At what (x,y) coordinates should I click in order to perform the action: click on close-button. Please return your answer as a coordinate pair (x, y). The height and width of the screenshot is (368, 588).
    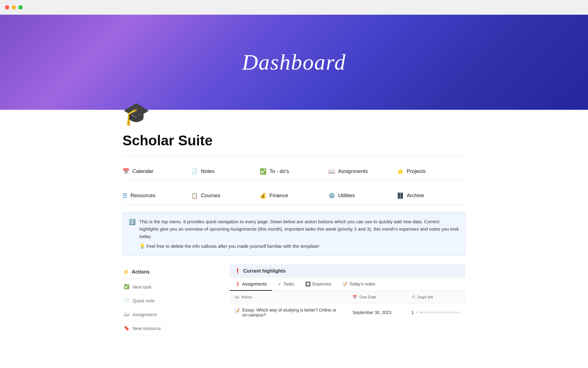
    Looking at the image, I should click on (7, 7).